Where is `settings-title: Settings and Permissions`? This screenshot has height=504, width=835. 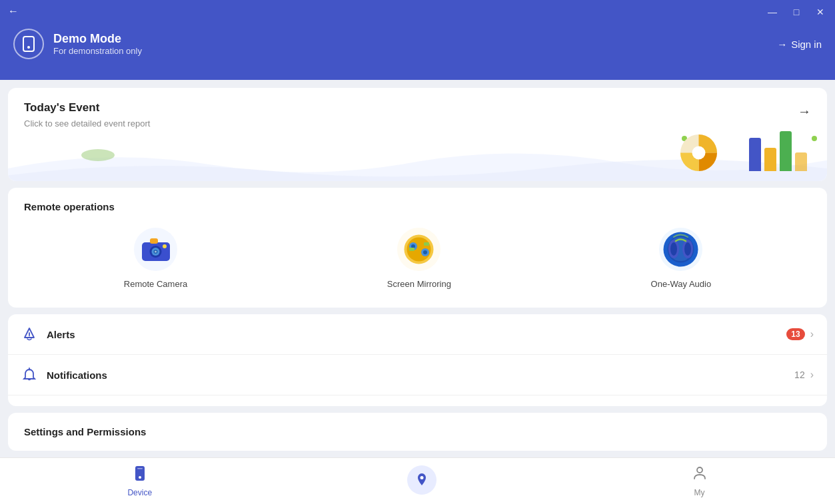 settings-title: Settings and Permissions is located at coordinates (417, 431).